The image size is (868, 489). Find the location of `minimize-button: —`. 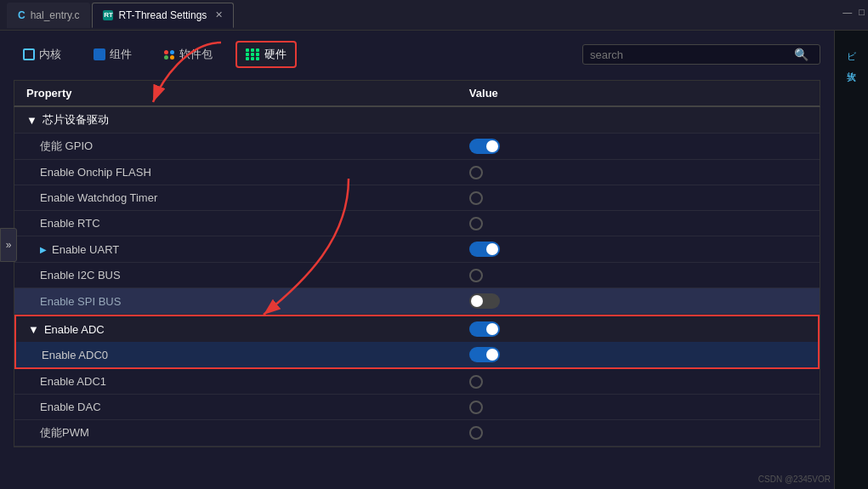

minimize-button: — is located at coordinates (847, 12).